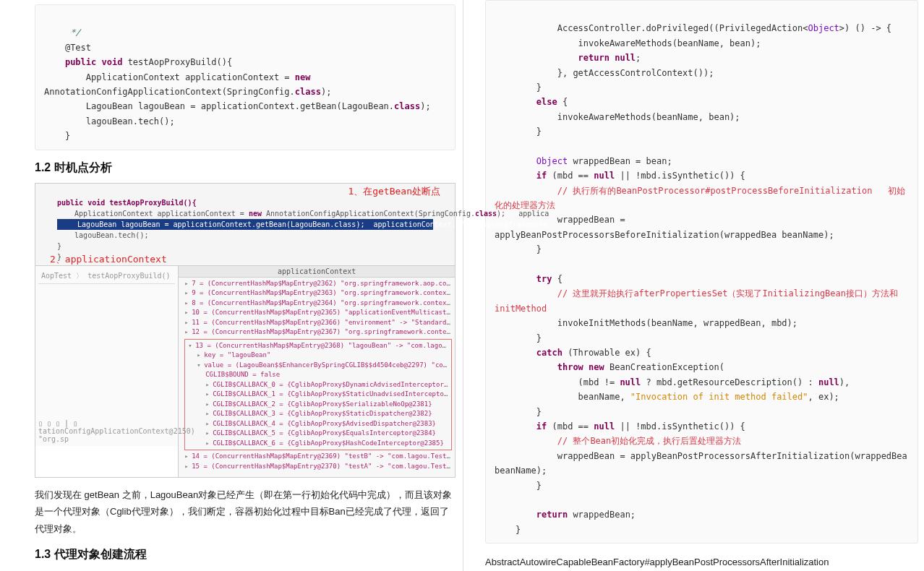 The width and height of the screenshot is (924, 571). Describe the element at coordinates (529, 279) in the screenshot. I see `code-line: try {` at that location.